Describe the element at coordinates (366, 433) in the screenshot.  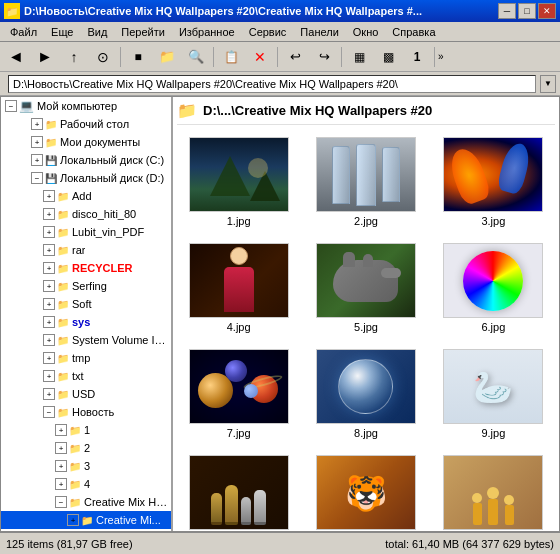
I see `thumb-label-8: 8.jpg` at that location.